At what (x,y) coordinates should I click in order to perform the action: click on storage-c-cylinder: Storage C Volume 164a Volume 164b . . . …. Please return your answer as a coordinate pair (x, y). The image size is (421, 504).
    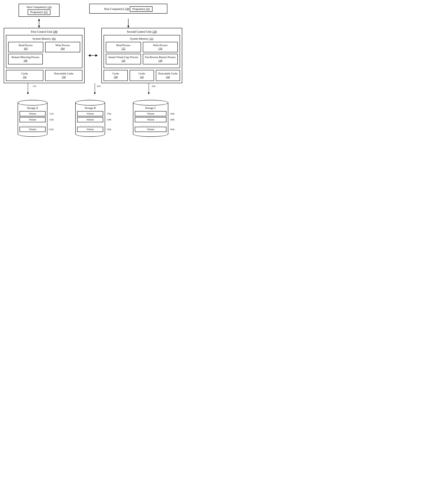
    Looking at the image, I should click on (151, 118).